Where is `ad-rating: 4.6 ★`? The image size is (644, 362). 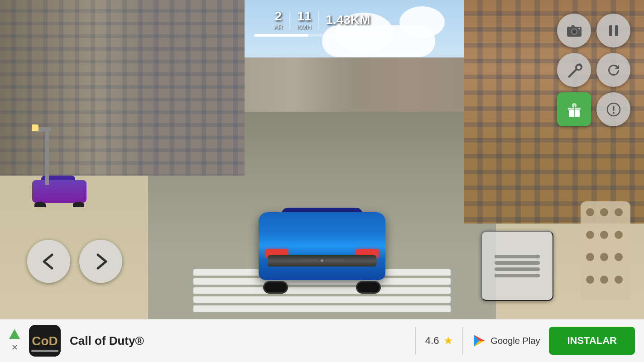 ad-rating: 4.6 ★ is located at coordinates (439, 341).